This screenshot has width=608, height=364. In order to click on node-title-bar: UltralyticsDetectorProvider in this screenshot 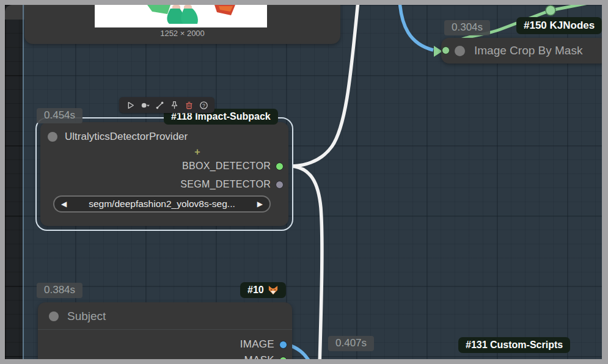, I will do `click(164, 133)`.